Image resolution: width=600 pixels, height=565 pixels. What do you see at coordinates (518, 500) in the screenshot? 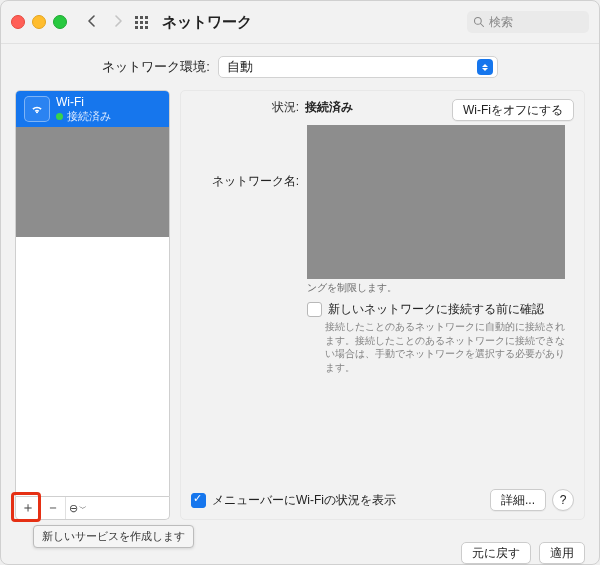
I see `advanced-button: 詳細...` at bounding box center [518, 500].